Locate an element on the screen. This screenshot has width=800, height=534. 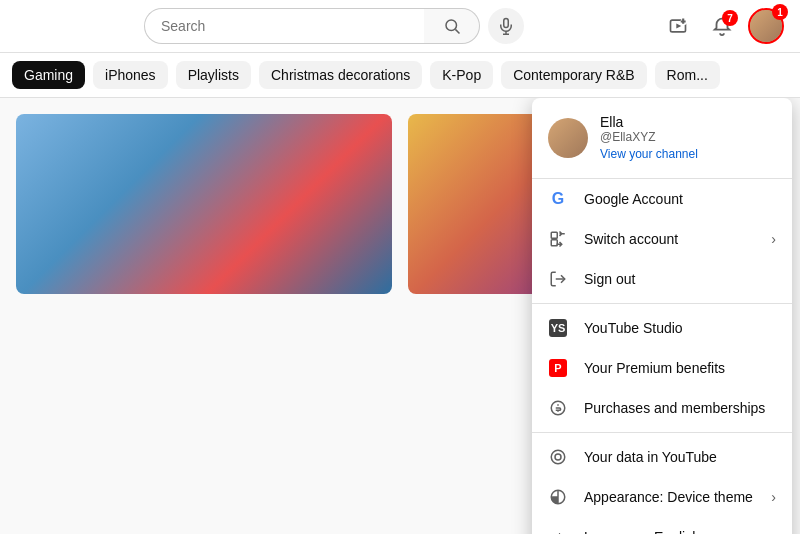
avatar-container: 1 is located at coordinates (766, 26).